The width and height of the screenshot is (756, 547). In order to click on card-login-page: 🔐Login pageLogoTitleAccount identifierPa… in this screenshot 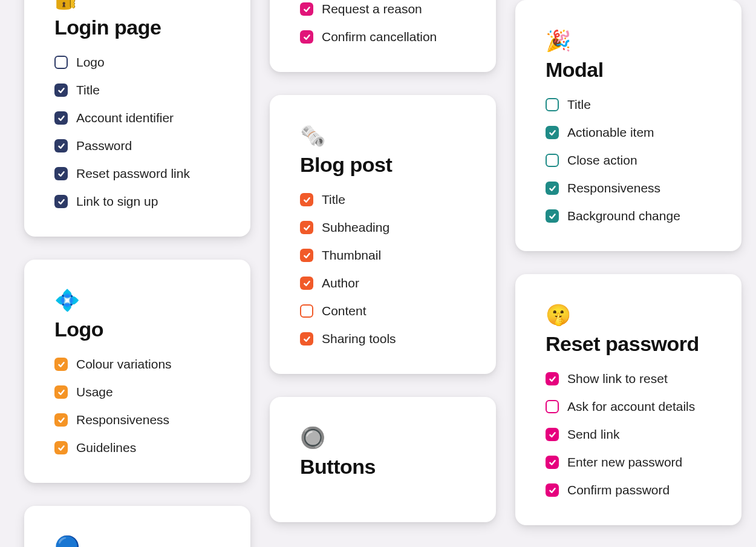, I will do `click(137, 119)`.